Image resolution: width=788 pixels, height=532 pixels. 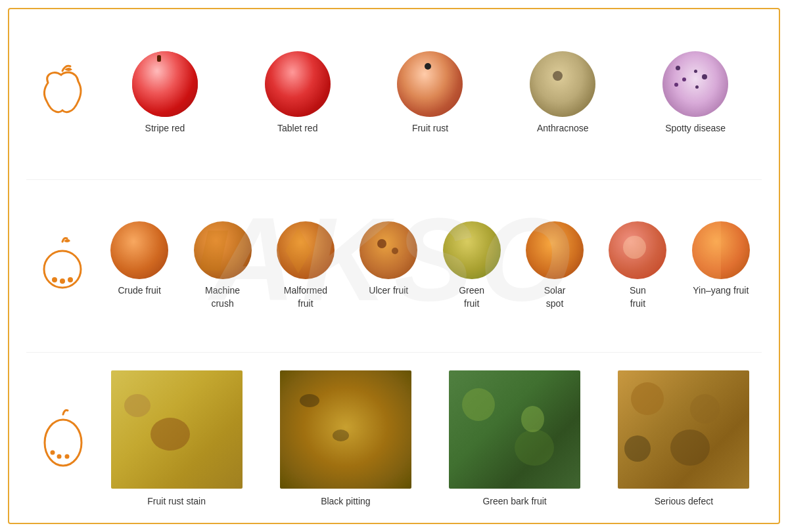 I want to click on crude-fruit-label: Crude fruit, so click(x=139, y=291).